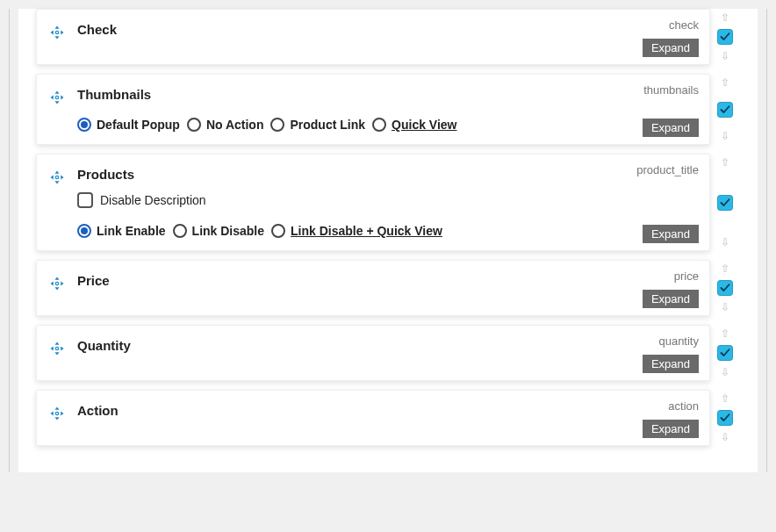 This screenshot has width=776, height=532. I want to click on panel-thumbnails: ThumbnailsDefault PopupNo ActionProduct …, so click(373, 109).